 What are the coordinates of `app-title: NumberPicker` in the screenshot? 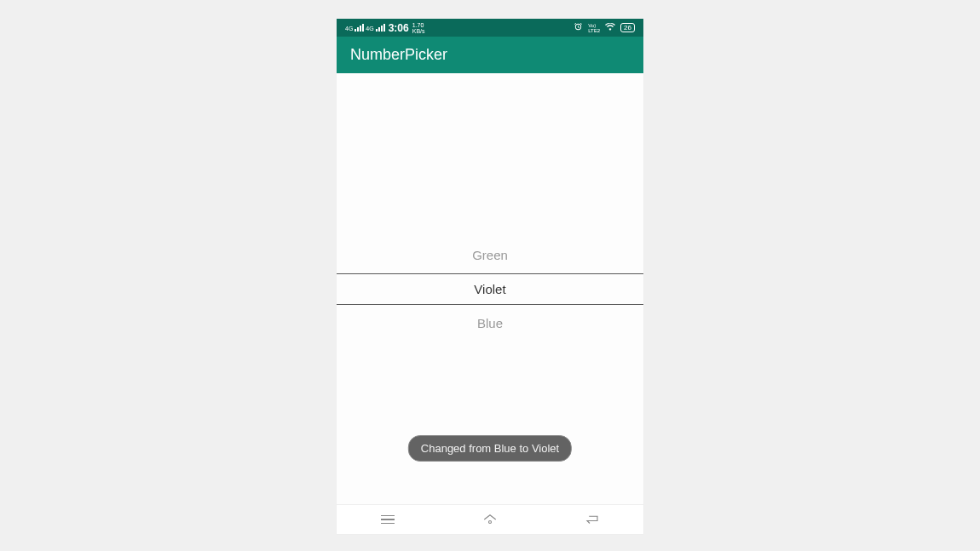 It's located at (399, 55).